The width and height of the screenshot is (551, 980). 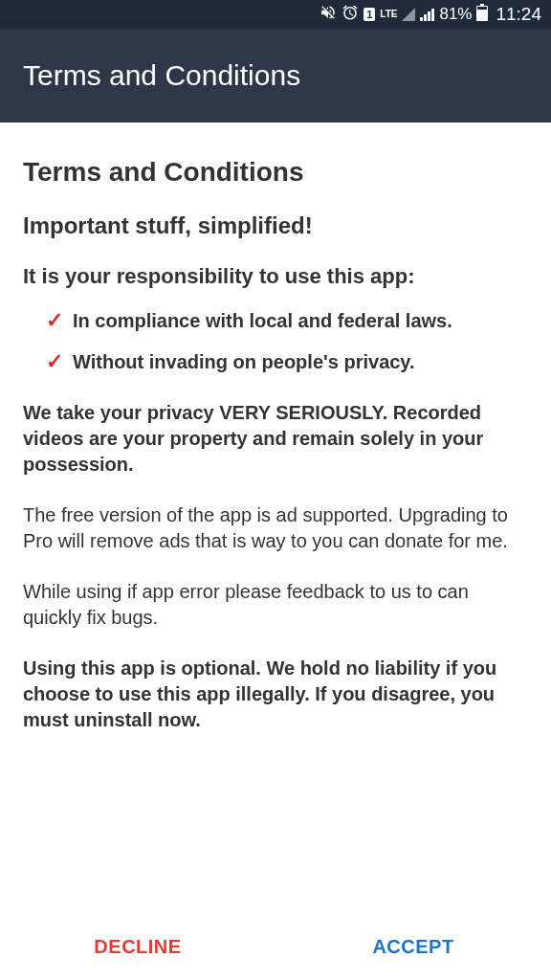 What do you see at coordinates (518, 14) in the screenshot?
I see `clock-time: 11:24` at bounding box center [518, 14].